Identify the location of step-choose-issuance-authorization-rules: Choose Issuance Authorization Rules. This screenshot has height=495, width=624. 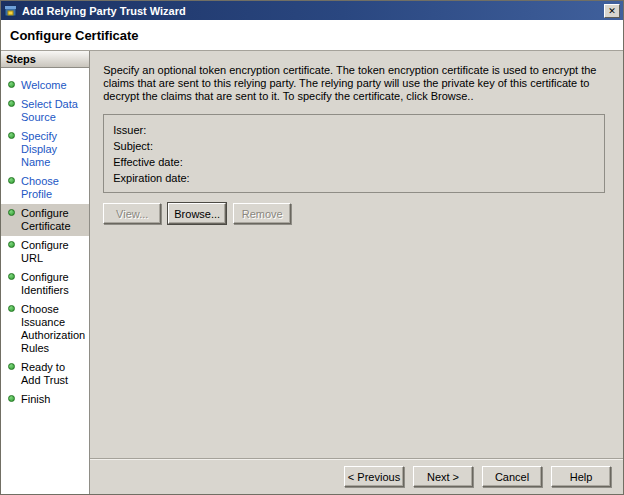
(45, 329).